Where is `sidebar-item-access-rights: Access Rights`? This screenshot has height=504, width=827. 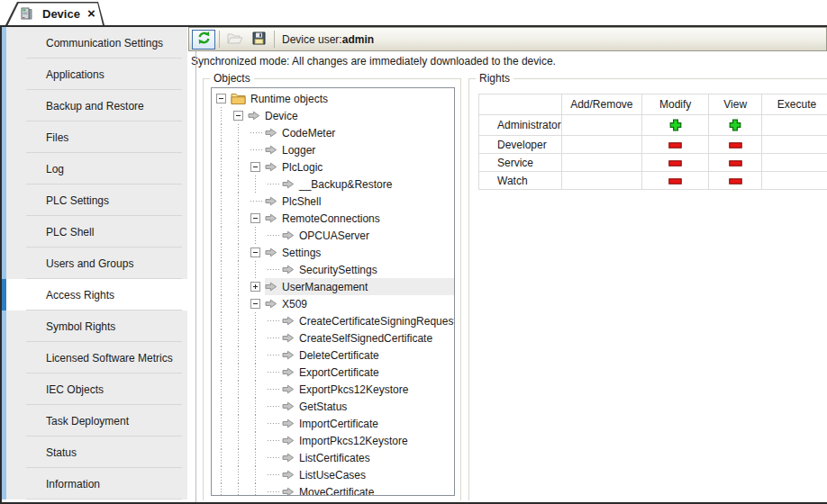
sidebar-item-access-rights: Access Rights is located at coordinates (95, 295).